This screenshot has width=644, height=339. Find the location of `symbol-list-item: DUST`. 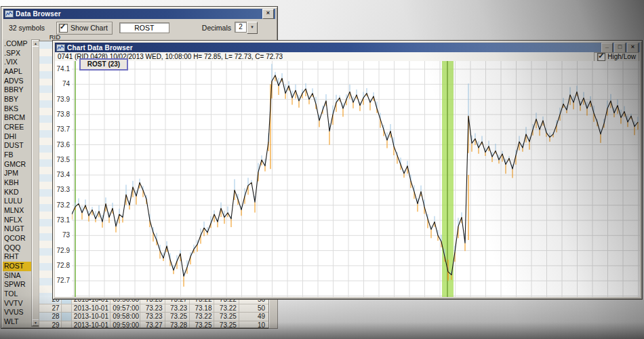

symbol-list-item: DUST is located at coordinates (17, 146).